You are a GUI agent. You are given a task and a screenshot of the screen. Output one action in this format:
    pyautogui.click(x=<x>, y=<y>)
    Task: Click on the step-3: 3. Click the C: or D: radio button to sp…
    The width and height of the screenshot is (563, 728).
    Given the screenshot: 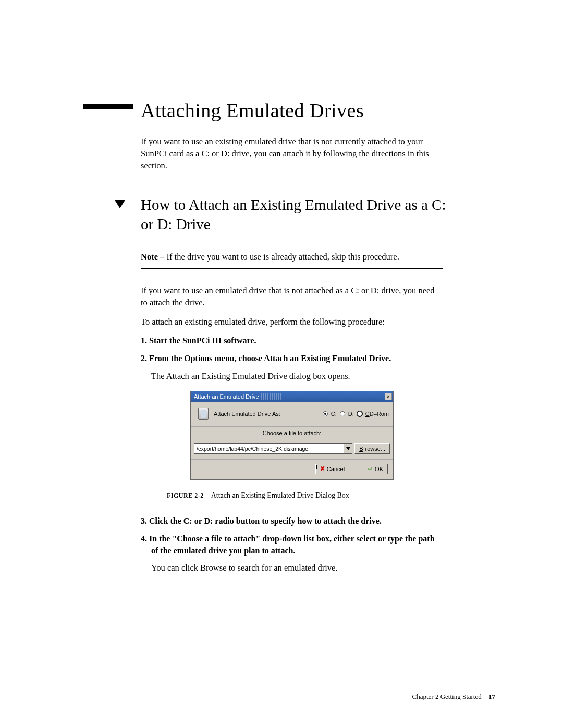 What is the action you would take?
    pyautogui.click(x=292, y=521)
    